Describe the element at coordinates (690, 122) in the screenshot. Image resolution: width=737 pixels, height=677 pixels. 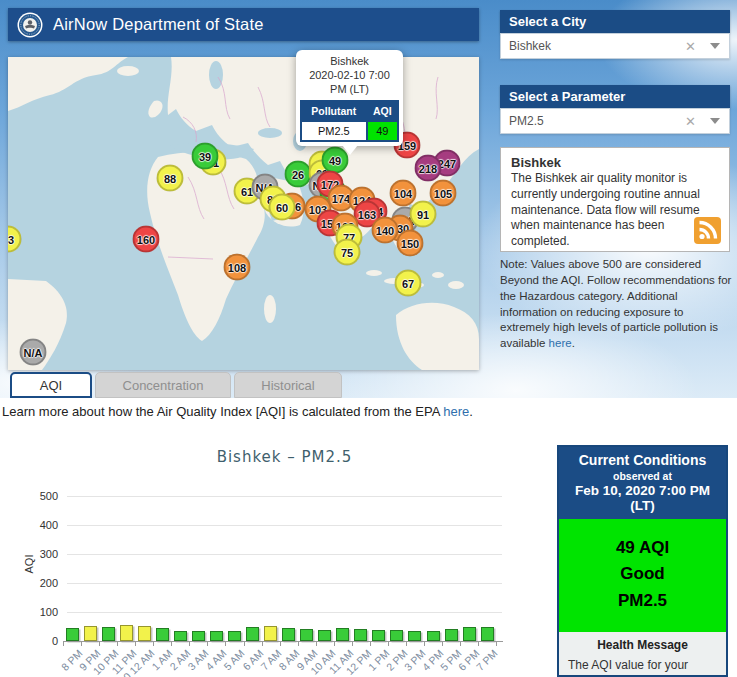
I see `parameter-clear-icon: ✕` at that location.